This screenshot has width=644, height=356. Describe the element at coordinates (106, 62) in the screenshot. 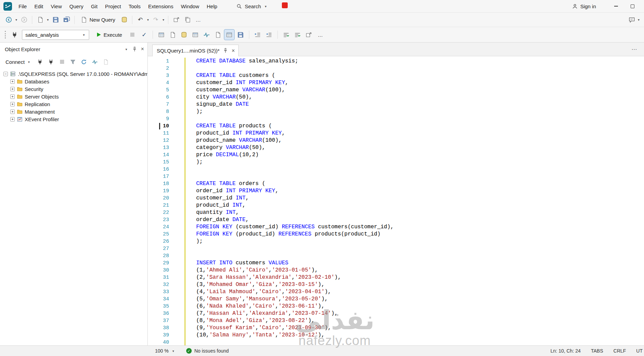

I see `reports-button` at that location.